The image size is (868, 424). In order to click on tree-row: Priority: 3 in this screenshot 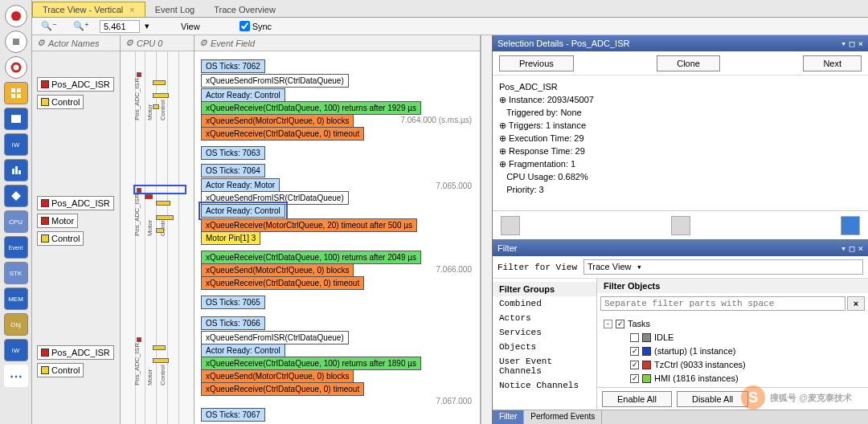, I will do `click(680, 190)`.